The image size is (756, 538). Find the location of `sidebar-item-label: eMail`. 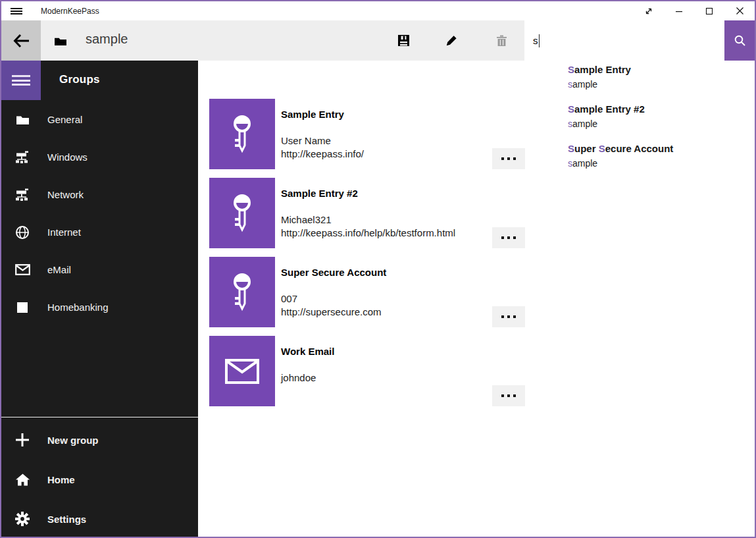

sidebar-item-label: eMail is located at coordinates (59, 270).